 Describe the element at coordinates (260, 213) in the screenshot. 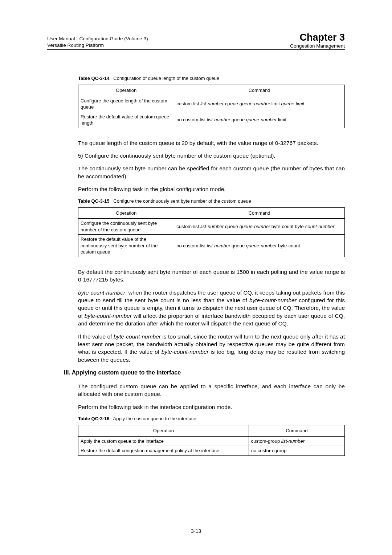

I see `table15-h2: Command` at that location.